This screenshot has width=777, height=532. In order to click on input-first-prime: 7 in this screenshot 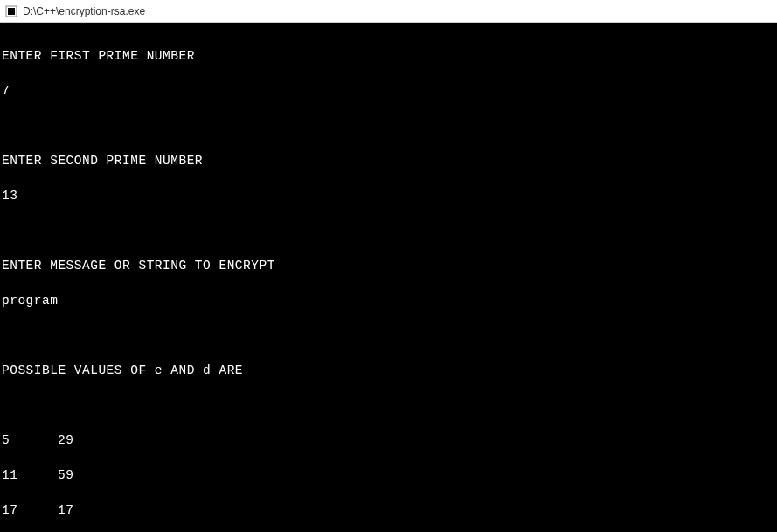, I will do `click(388, 91)`.